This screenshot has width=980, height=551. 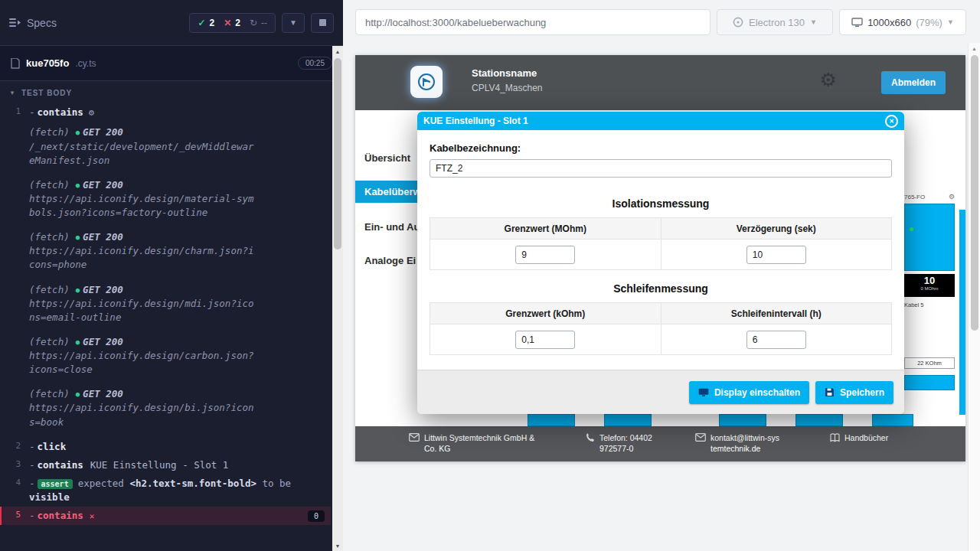 I want to click on fetch-log-entry: (fetch)●GET 200 /_next/static/developmen…, so click(x=165, y=146).